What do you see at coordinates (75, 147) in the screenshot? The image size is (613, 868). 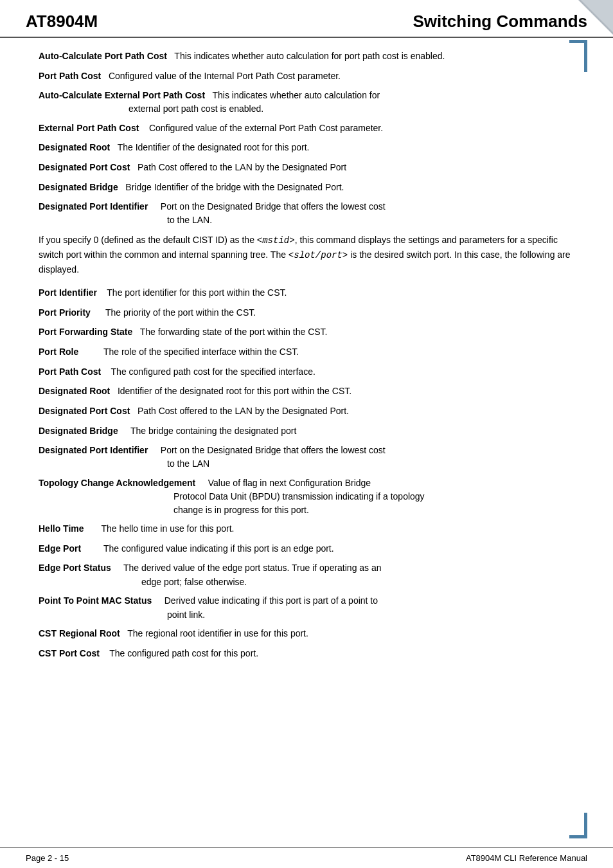 I see `term-designated-root-1: Designated Root` at bounding box center [75, 147].